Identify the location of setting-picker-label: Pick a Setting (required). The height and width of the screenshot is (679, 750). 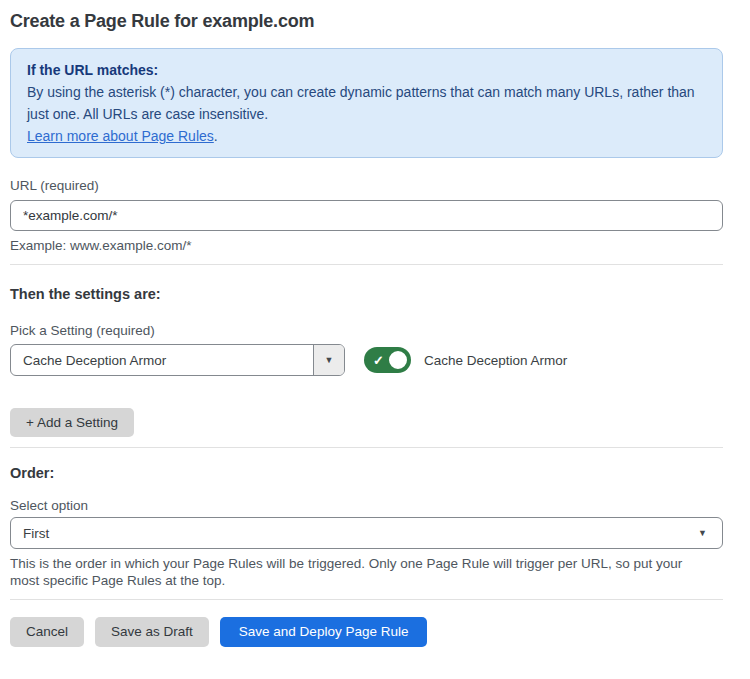
(366, 331).